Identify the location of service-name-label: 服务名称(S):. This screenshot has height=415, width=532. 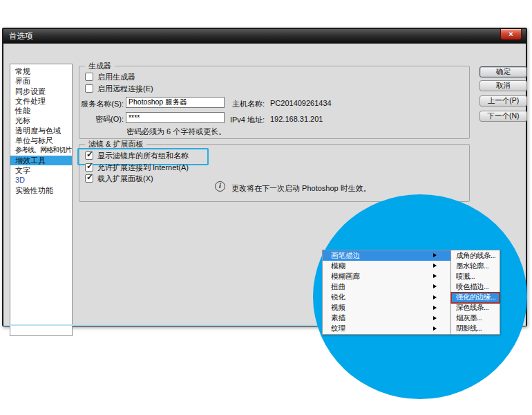
(102, 104).